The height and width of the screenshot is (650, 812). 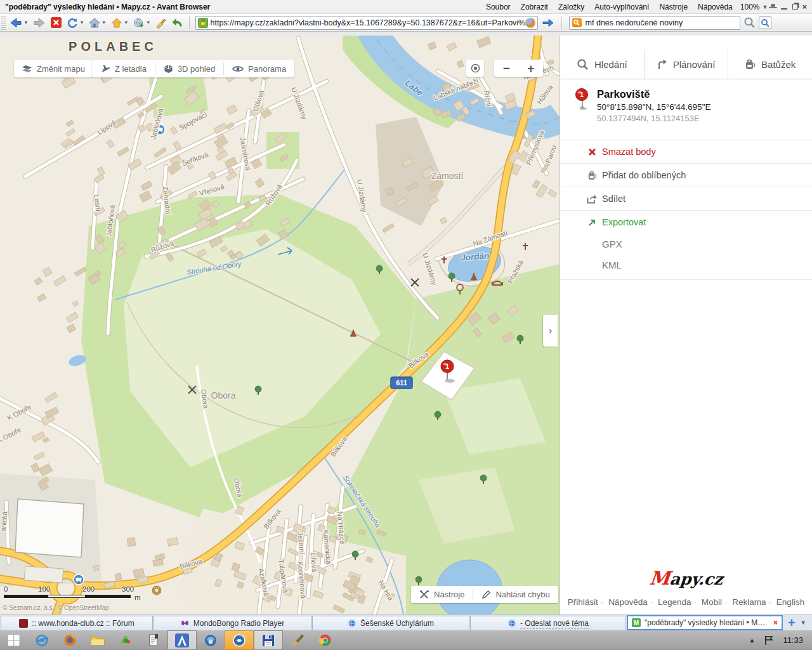 I want to click on svg-text: Obora, so click(x=223, y=395).